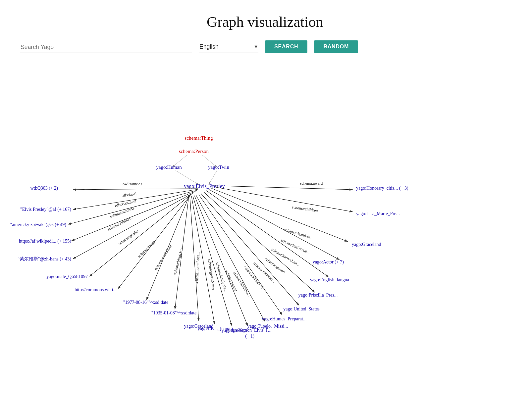 This screenshot has height=420, width=530. What do you see at coordinates (106, 47) in the screenshot?
I see `search-wrapper` at bounding box center [106, 47].